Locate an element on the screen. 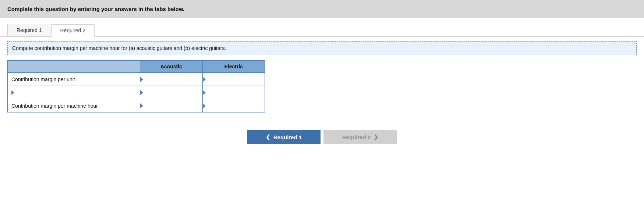 The height and width of the screenshot is (222, 644). row1-electric-cell is located at coordinates (233, 79).